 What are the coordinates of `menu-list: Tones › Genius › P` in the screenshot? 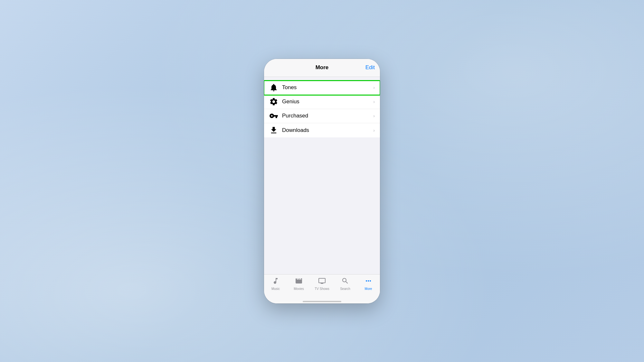 It's located at (322, 109).